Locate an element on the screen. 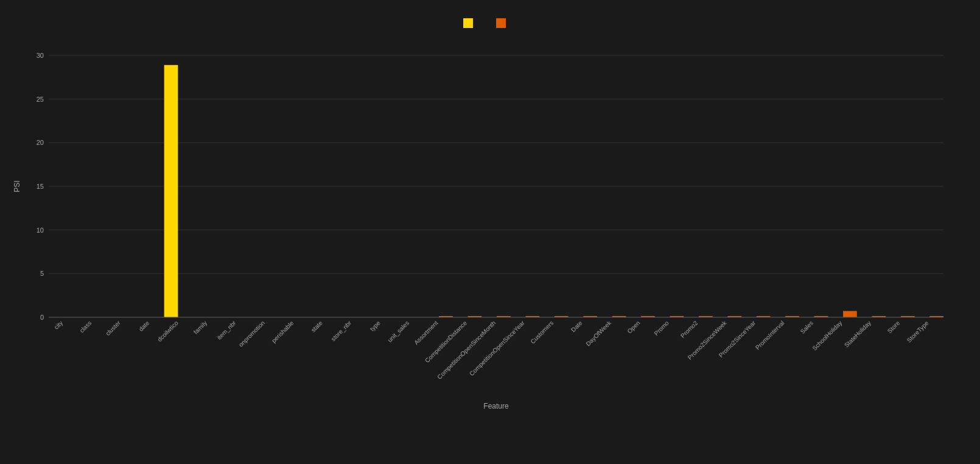 The height and width of the screenshot is (464, 980). legend-item-bustard is located at coordinates (471, 23).